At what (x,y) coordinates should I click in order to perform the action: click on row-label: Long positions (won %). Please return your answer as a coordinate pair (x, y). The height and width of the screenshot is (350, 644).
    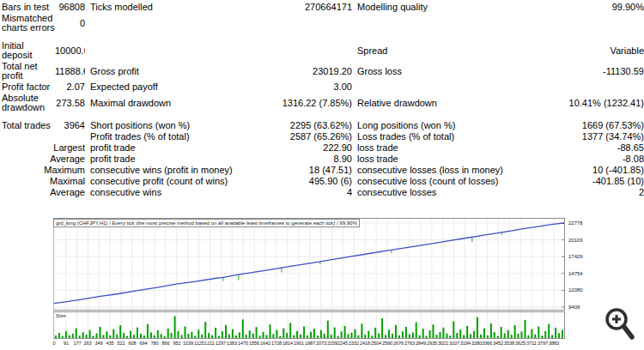
    Looking at the image, I should click on (438, 122).